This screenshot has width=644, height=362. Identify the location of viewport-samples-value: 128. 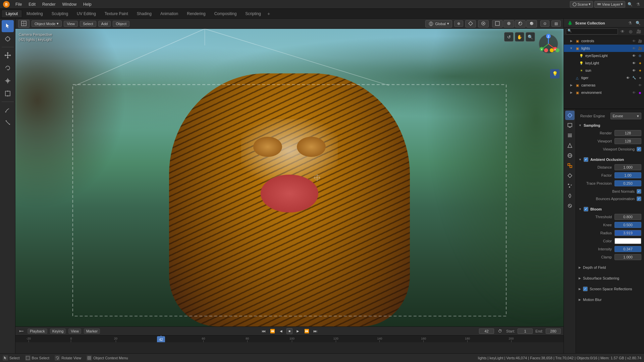
(628, 141).